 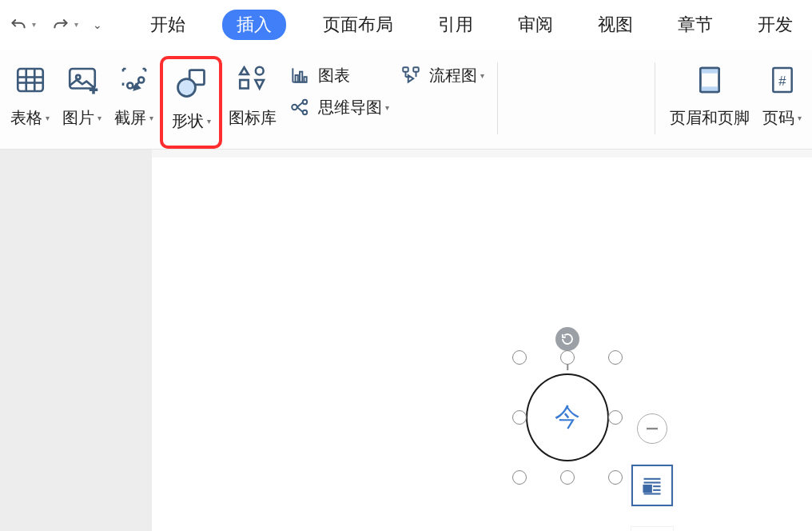 I want to click on minus-icon, so click(x=652, y=429).